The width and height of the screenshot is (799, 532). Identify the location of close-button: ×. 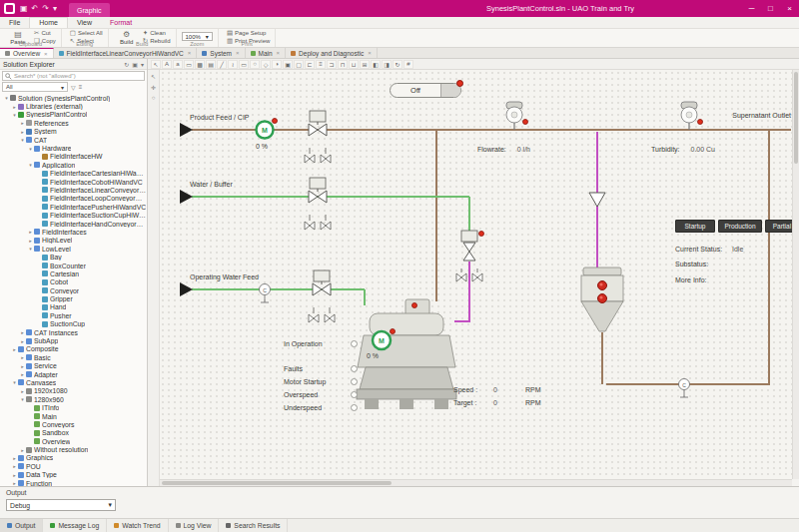
(789, 8).